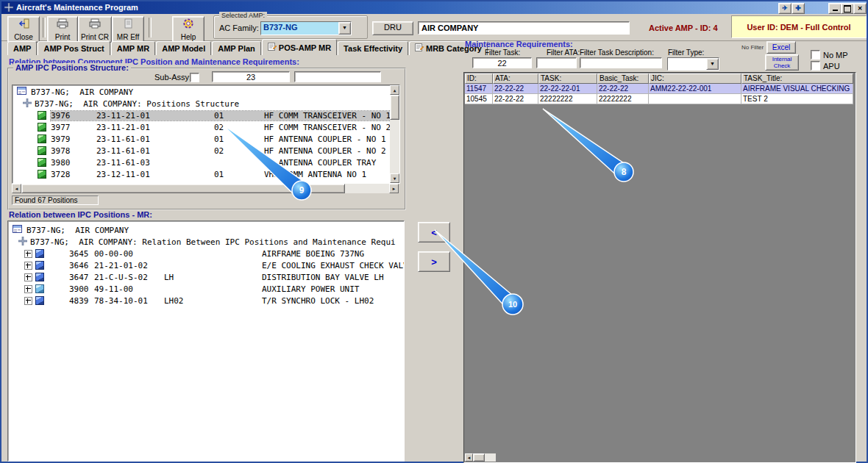 The width and height of the screenshot is (868, 463). What do you see at coordinates (201, 139) in the screenshot?
I see `tree-row: 397923-11-61-0101HF ANTENNA COUPLER - NO…` at bounding box center [201, 139].